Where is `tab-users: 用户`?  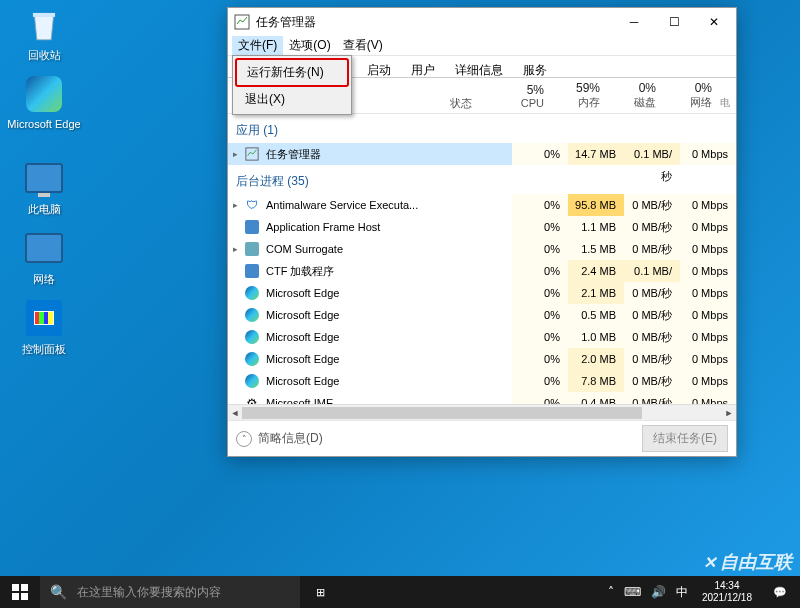
tab-users: 用户 is located at coordinates (423, 68).